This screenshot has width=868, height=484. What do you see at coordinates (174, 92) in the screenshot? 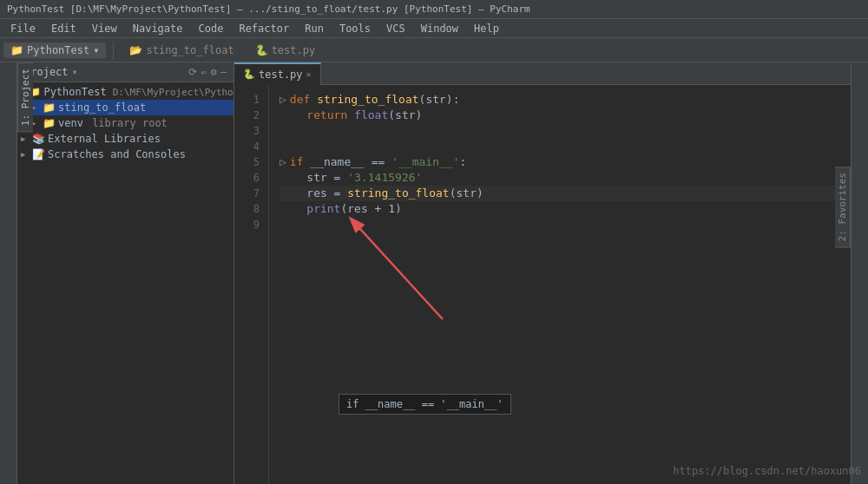
I see `root-path: D:\MF\MyProject\PythonTest` at bounding box center [174, 92].